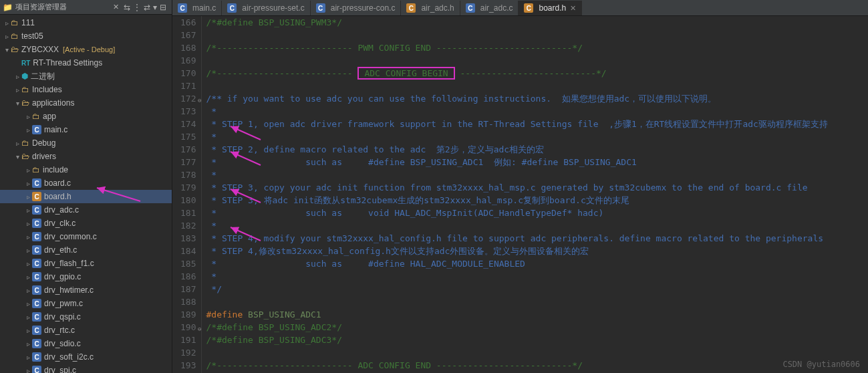 The width and height of the screenshot is (868, 373). Describe the element at coordinates (430, 8) in the screenshot. I see `editor-tab: Cair_adc.h` at that location.